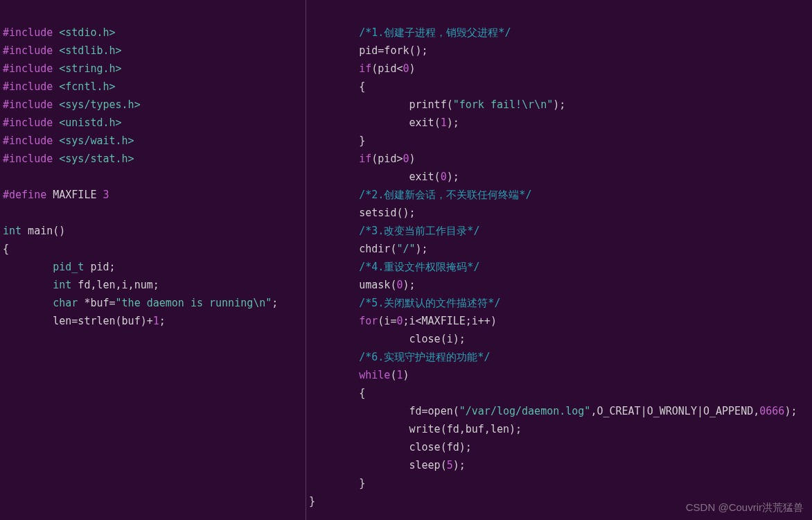 This screenshot has width=812, height=520. I want to click on code-line: #define MAXFILE 3, so click(56, 195).